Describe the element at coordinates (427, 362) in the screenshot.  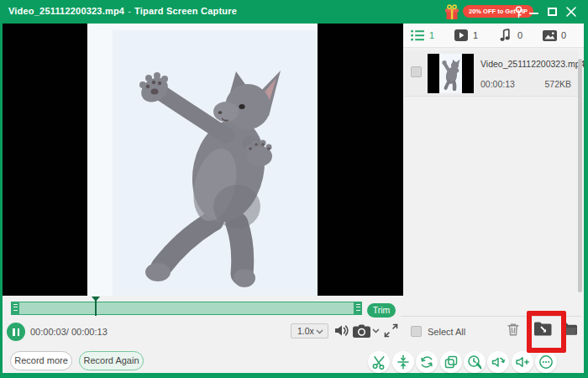
I see `convert-icon` at that location.